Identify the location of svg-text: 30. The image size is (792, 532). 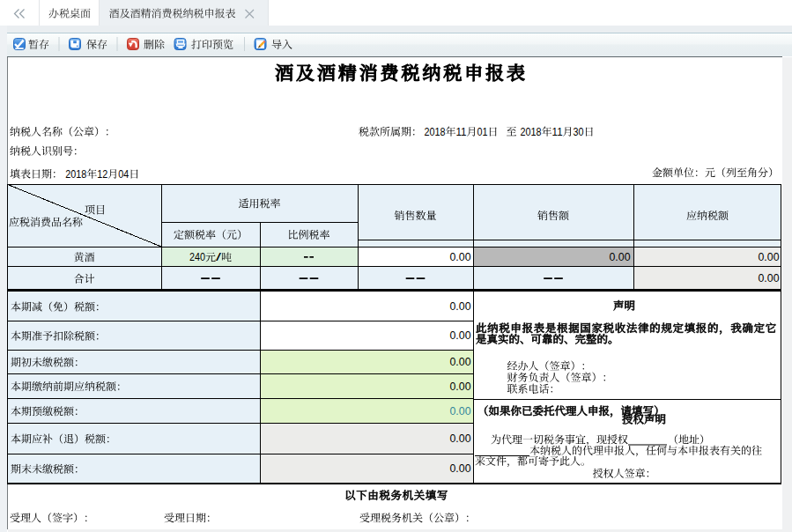
(579, 132).